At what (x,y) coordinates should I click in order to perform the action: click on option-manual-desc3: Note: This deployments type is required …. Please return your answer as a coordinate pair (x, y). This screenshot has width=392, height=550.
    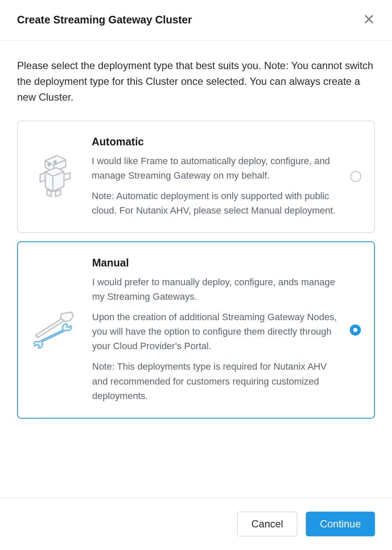
    Looking at the image, I should click on (216, 381).